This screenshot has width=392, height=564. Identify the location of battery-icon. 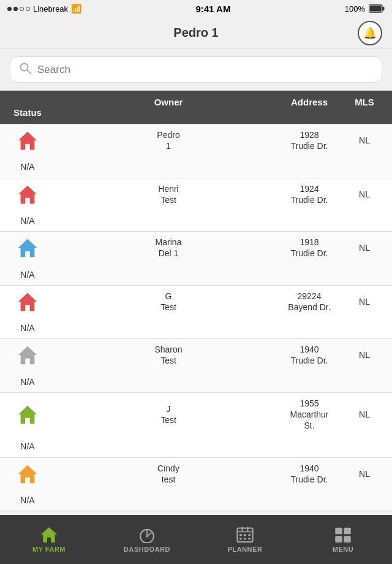
(377, 9).